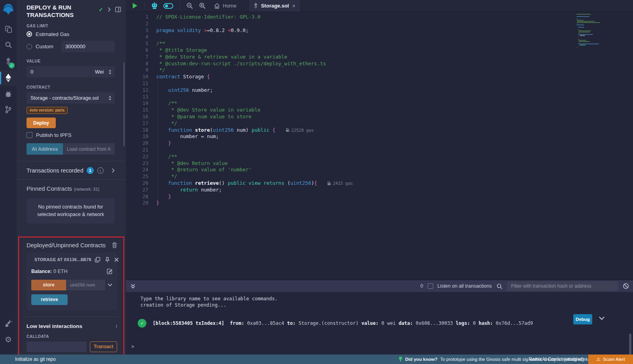 The image size is (633, 364). Describe the element at coordinates (169, 6) in the screenshot. I see `copilot-toggle-icon` at that location.